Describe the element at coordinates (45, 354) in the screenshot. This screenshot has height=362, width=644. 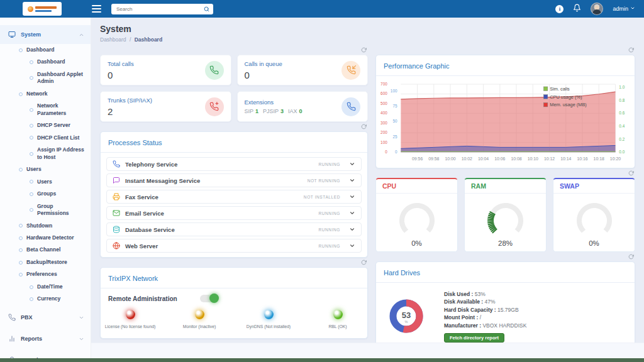
I see `sidebar-item-security: Security` at that location.